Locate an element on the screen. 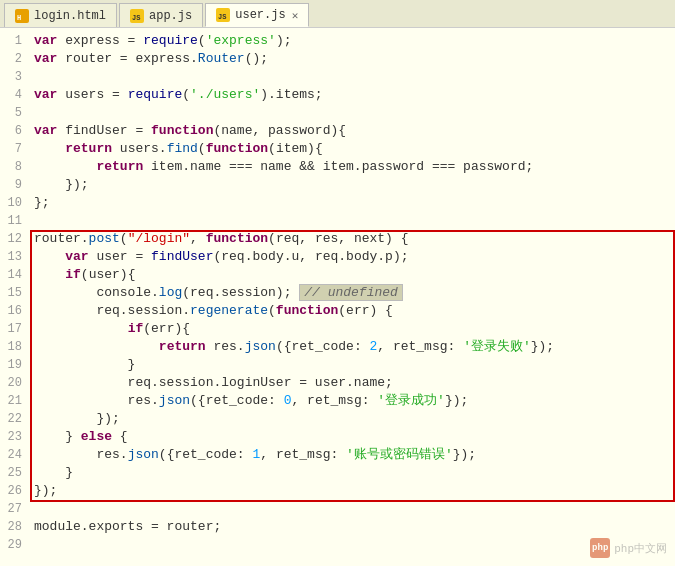 Image resolution: width=675 pixels, height=566 pixels. line-num-18: 18 is located at coordinates (15, 347).